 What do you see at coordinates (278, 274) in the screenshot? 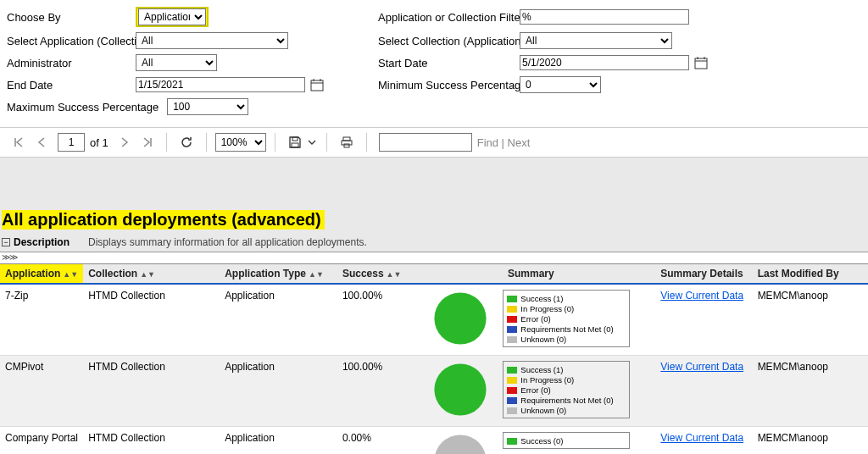
I see `col-app-type: Application Type▲▼` at bounding box center [278, 274].